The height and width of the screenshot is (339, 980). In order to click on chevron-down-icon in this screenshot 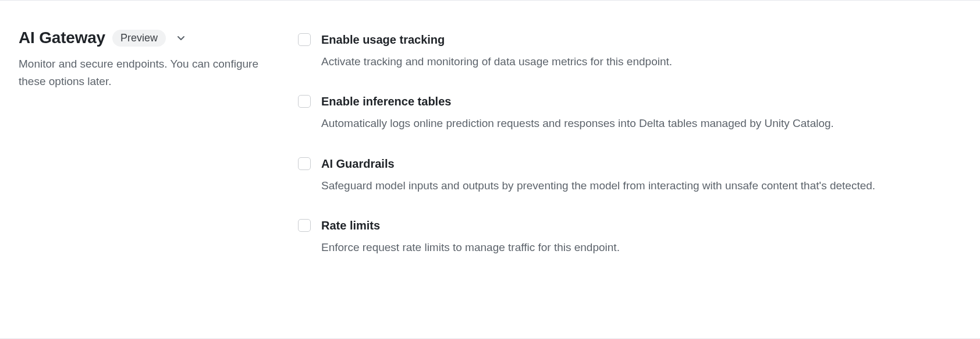, I will do `click(181, 38)`.